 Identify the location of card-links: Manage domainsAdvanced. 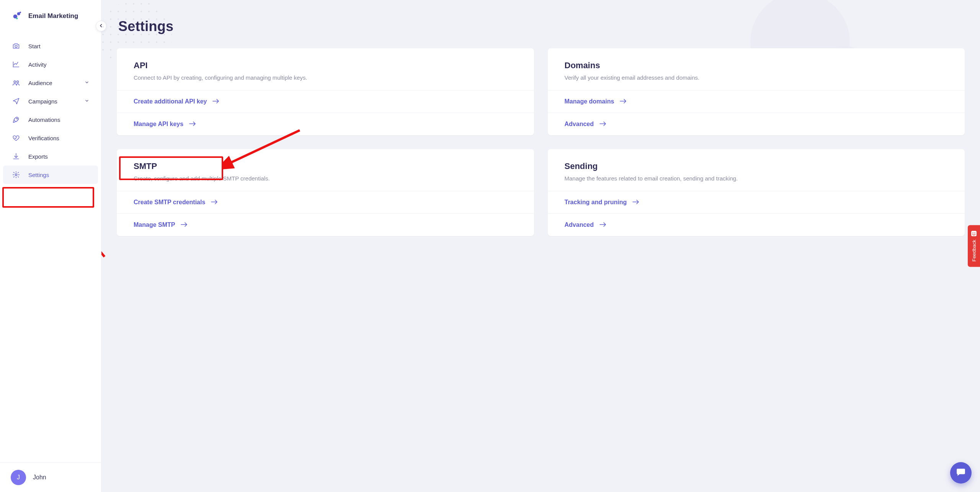
(756, 113).